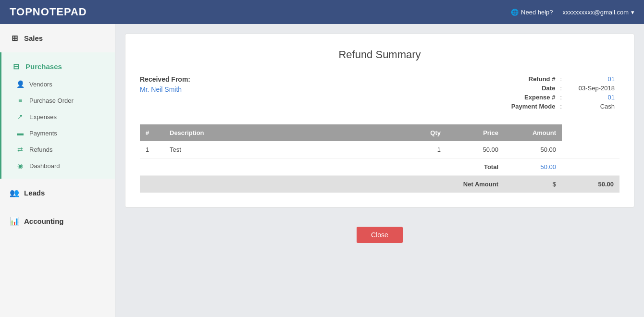 This screenshot has height=317, width=644. I want to click on header-right: 🌐 Need help? xxxxxxxxxx@gmail.com ▾, so click(573, 12).